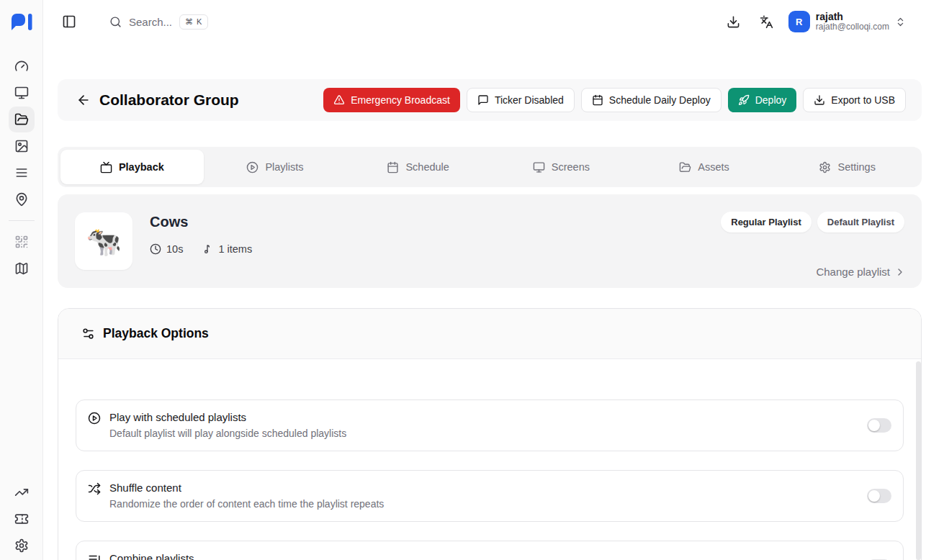 Image resolution: width=926 pixels, height=560 pixels. I want to click on duration-value: 10s, so click(174, 249).